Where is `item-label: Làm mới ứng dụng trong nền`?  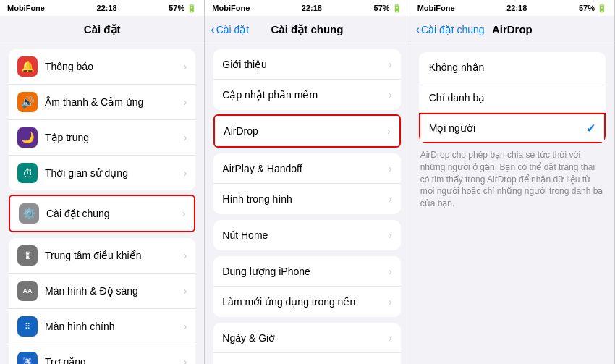
item-label: Làm mới ứng dụng trong nền is located at coordinates (305, 302).